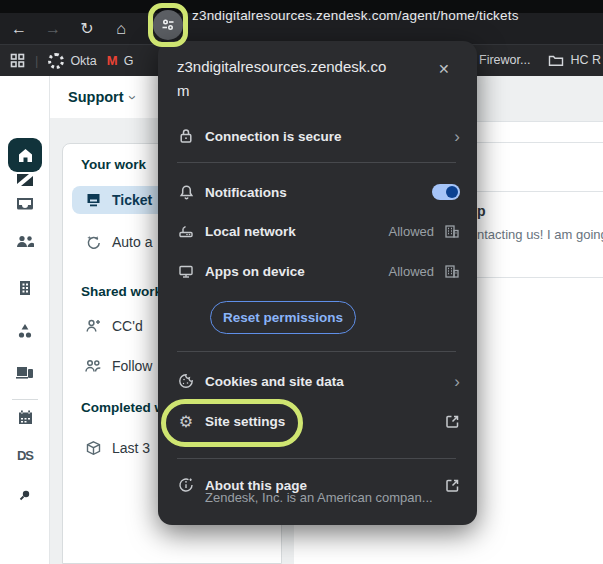  Describe the element at coordinates (19, 29) in the screenshot. I see `back-icon: ←` at that location.